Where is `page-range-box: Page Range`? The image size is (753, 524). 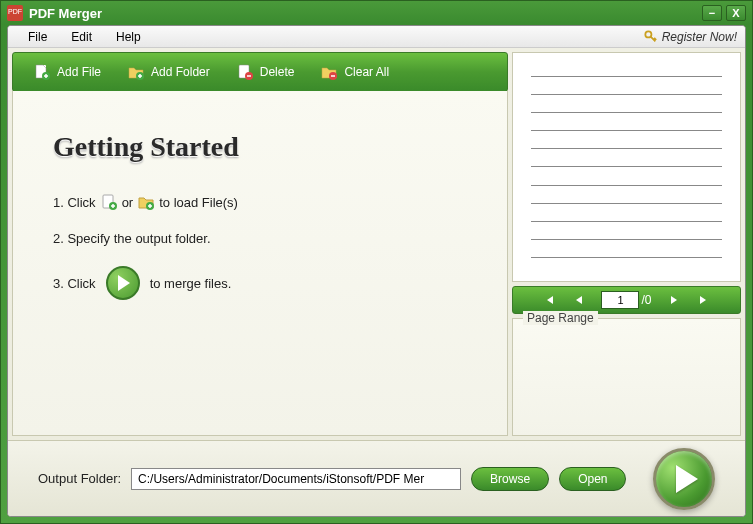
page-range-box: Page Range is located at coordinates (626, 377).